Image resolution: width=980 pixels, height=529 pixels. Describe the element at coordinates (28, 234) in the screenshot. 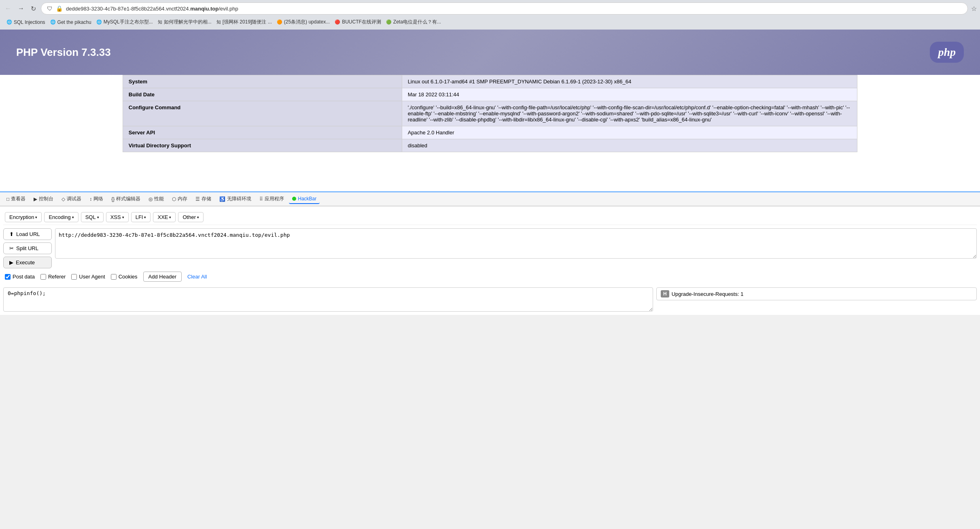

I see `load-url-button: ⬆ Load URL` at that location.